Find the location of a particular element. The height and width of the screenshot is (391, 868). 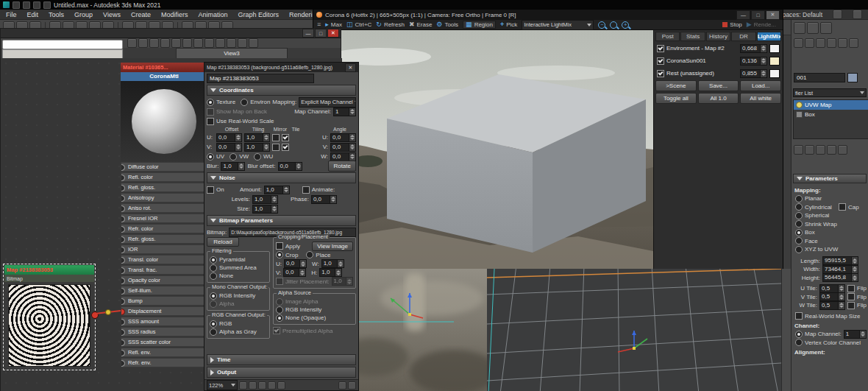

v-mirror-checkbox is located at coordinates (276, 147).